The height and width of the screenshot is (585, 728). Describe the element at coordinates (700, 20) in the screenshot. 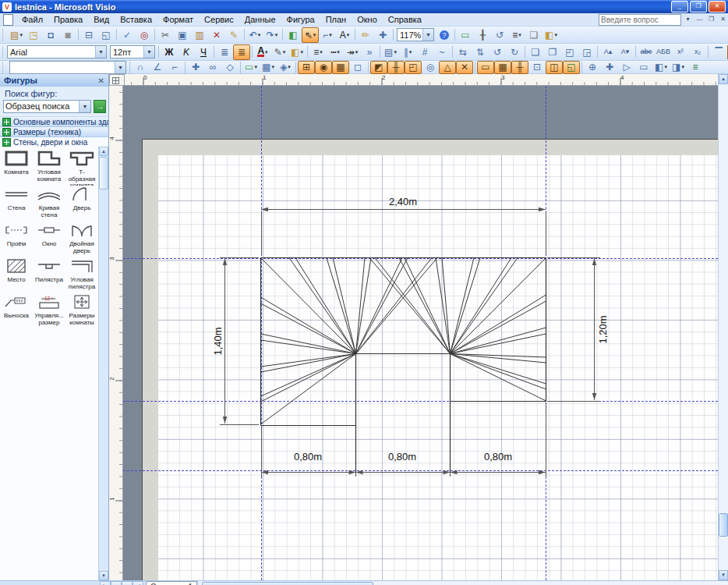

I see `doc-minimize-button: —` at that location.